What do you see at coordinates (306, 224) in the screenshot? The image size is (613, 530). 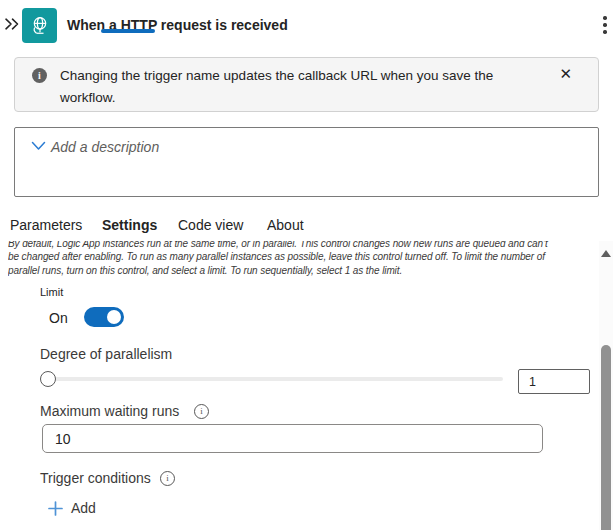 I see `tab-bar: Parameters Settings Code view About` at bounding box center [306, 224].